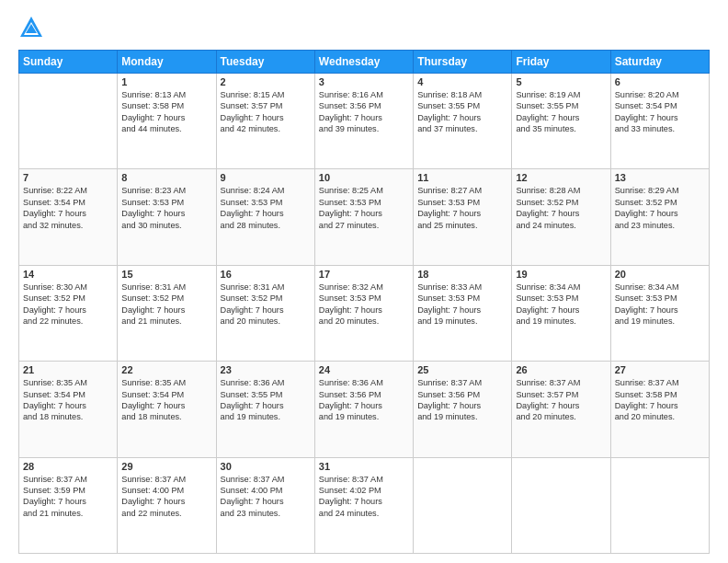 The height and width of the screenshot is (563, 728). What do you see at coordinates (166, 112) in the screenshot?
I see `cell-content: Sunrise: 8:13 AMSunset: 3:58 PMDaylight:…` at bounding box center [166, 112].